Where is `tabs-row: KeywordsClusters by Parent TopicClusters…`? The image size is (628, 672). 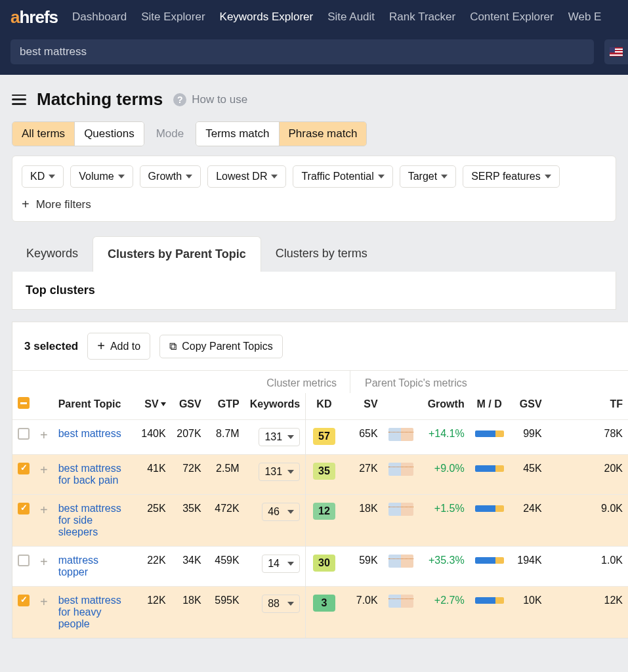 tabs-row: KeywordsClusters by Parent TopicClusters… is located at coordinates (314, 254).